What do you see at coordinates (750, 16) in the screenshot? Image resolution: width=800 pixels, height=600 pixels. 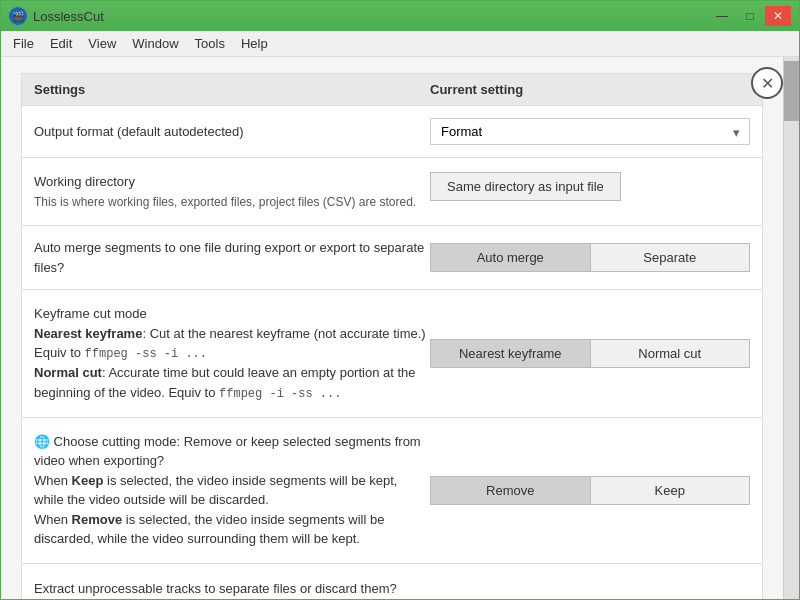 I see `title-controls: — □ ✕` at bounding box center [750, 16].